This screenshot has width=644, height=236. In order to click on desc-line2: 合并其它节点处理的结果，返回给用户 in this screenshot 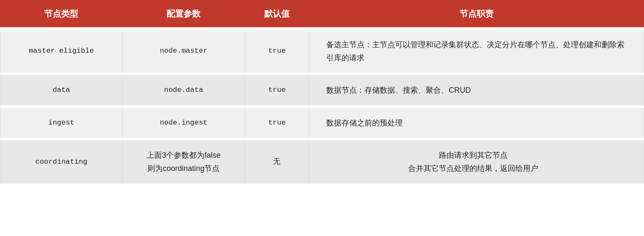, I will do `click(473, 168)`.